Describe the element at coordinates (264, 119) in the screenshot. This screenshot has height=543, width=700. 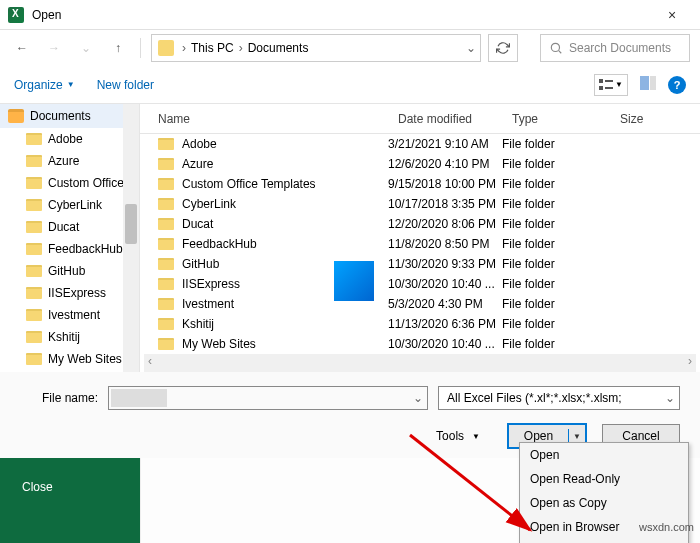
I see `col-name: Name` at that location.